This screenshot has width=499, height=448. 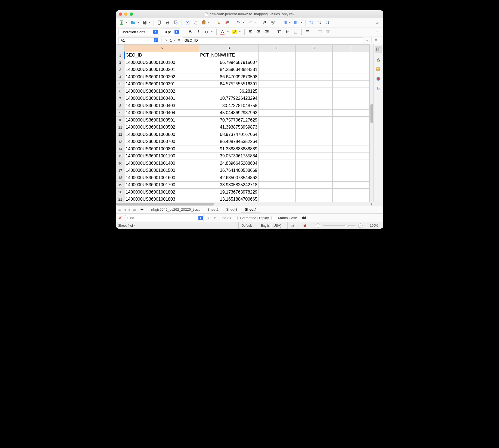 What do you see at coordinates (138, 40) in the screenshot?
I see `cell-reference-input` at bounding box center [138, 40].